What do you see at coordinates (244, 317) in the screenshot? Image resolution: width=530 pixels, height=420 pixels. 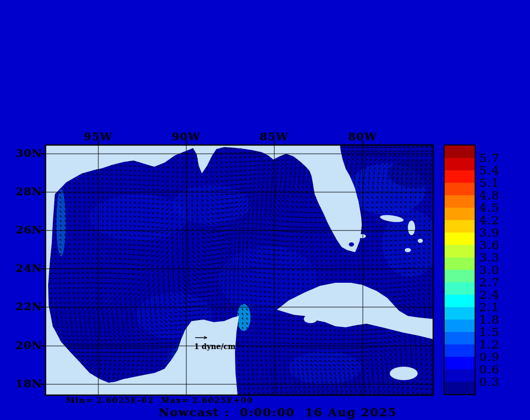 I see `yucatan-stress-patch` at bounding box center [244, 317].